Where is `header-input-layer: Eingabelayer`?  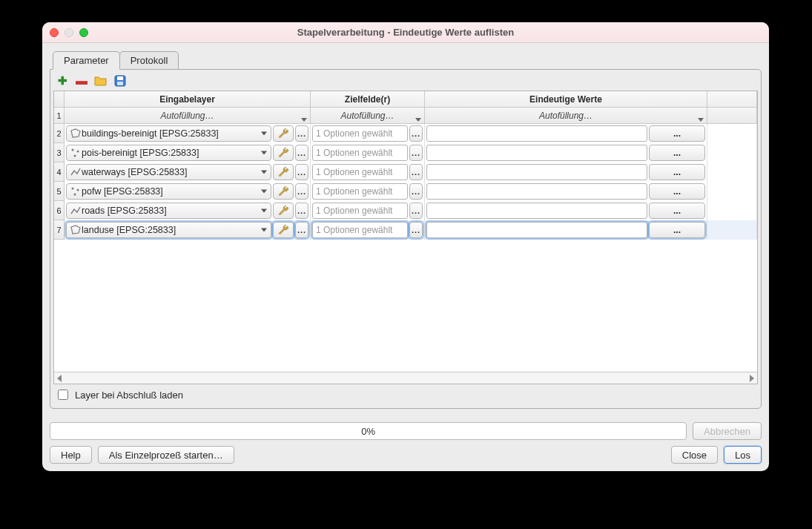
header-input-layer: Eingabelayer is located at coordinates (188, 99).